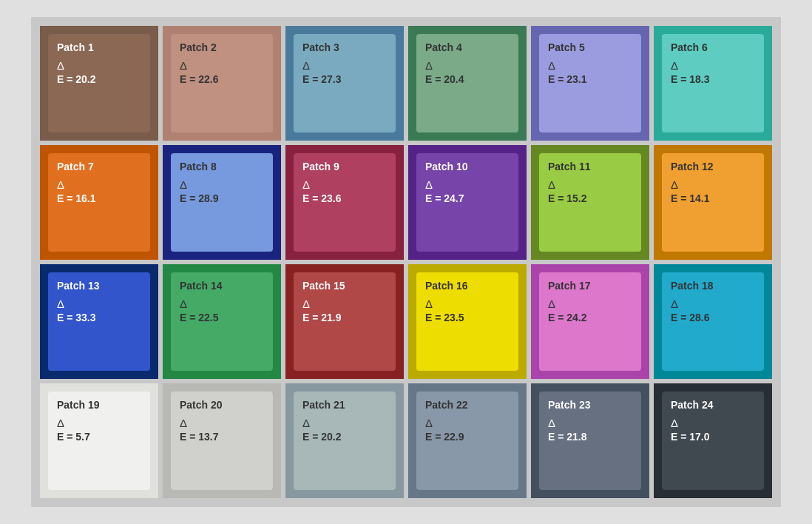 This screenshot has height=524, width=812. I want to click on patch-card-19: Patch 19ΔE = 5.7, so click(99, 441).